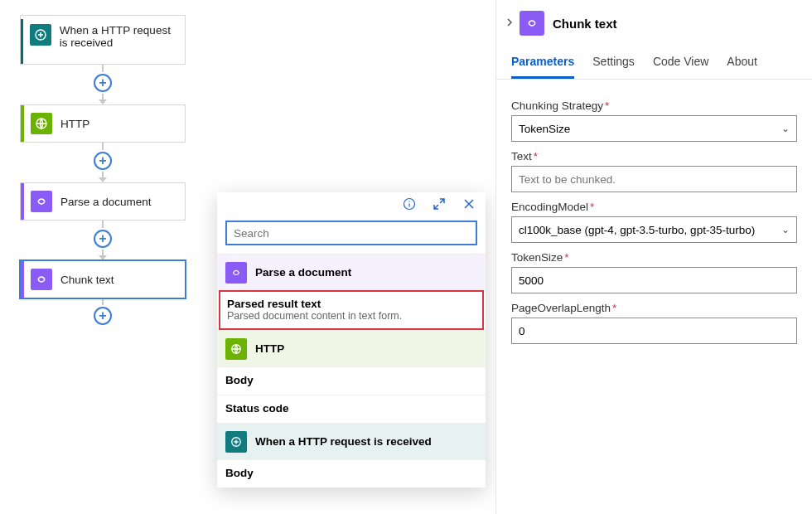 Image resolution: width=812 pixels, height=514 pixels. What do you see at coordinates (510, 23) in the screenshot?
I see `collapse-panel-button` at bounding box center [510, 23].